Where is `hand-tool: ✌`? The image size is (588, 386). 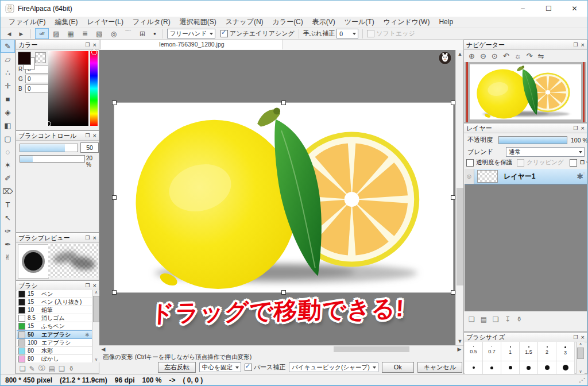
hand-tool: ✌ is located at coordinates (8, 257).